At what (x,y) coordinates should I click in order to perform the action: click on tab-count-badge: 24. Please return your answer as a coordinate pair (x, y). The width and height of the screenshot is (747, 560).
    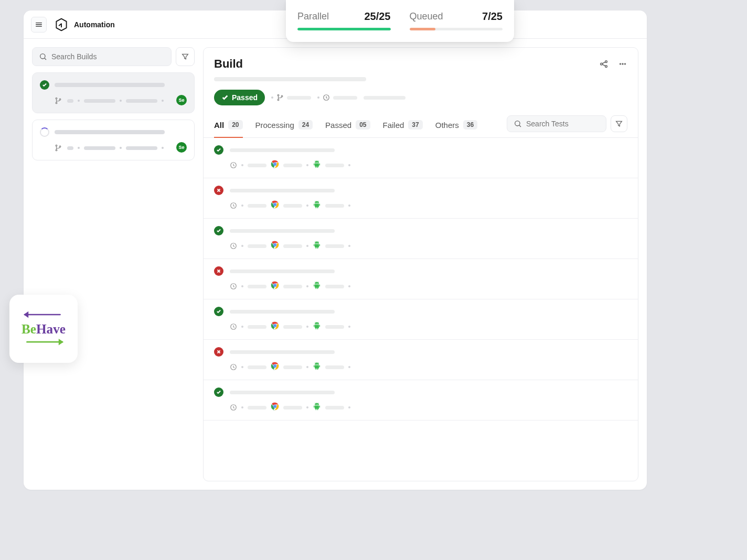
    Looking at the image, I should click on (305, 125).